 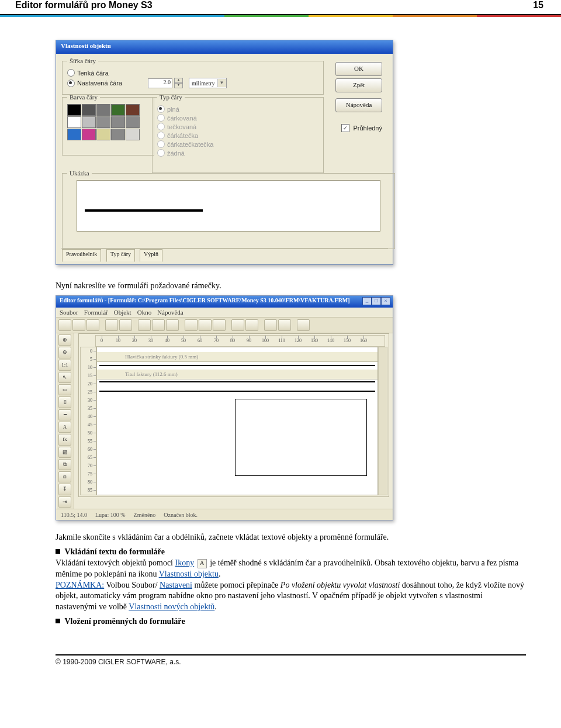 What do you see at coordinates (238, 109) in the screenshot?
I see `radio-line-type: plná` at bounding box center [238, 109].